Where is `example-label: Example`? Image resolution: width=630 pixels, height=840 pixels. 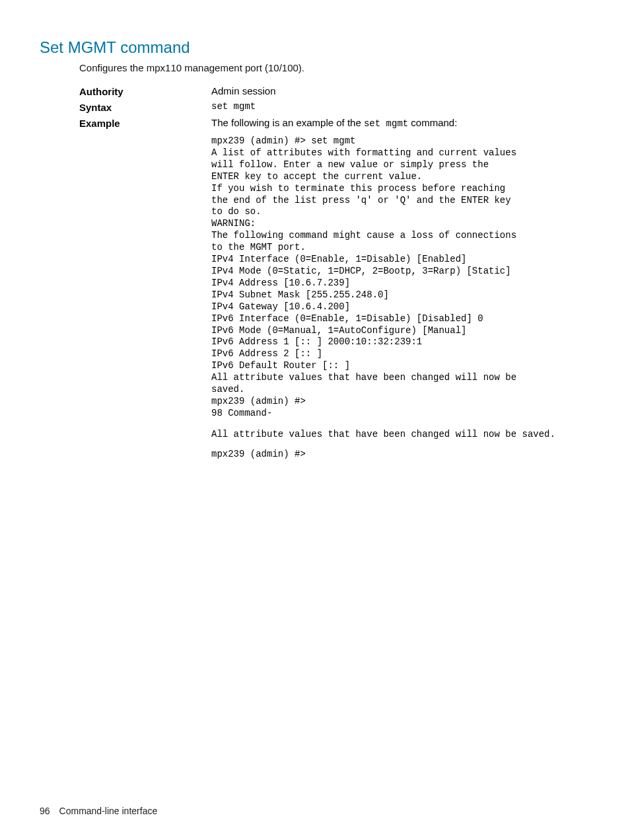
example-label: Example is located at coordinates (145, 123).